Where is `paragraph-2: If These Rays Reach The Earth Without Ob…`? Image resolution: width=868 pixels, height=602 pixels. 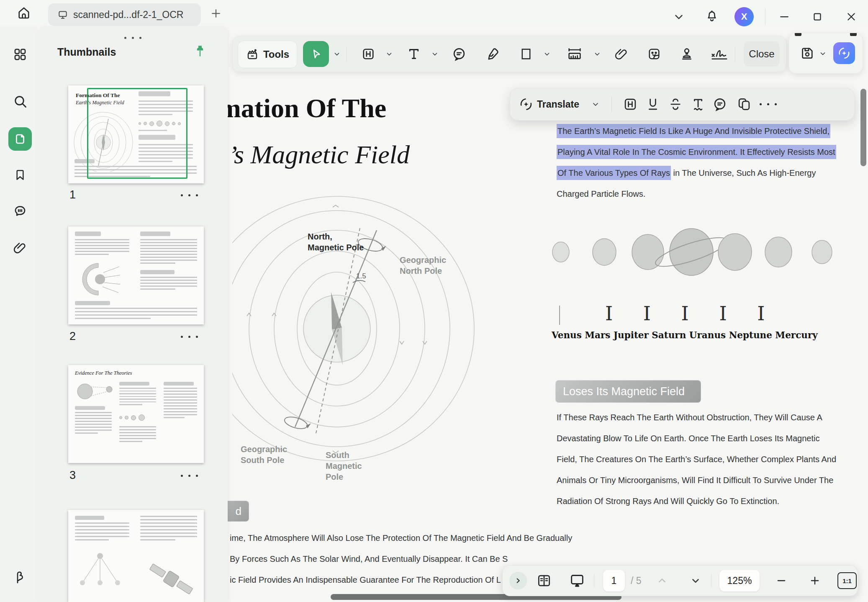 paragraph-2: If These Rays Reach The Earth Without Ob… is located at coordinates (696, 459).